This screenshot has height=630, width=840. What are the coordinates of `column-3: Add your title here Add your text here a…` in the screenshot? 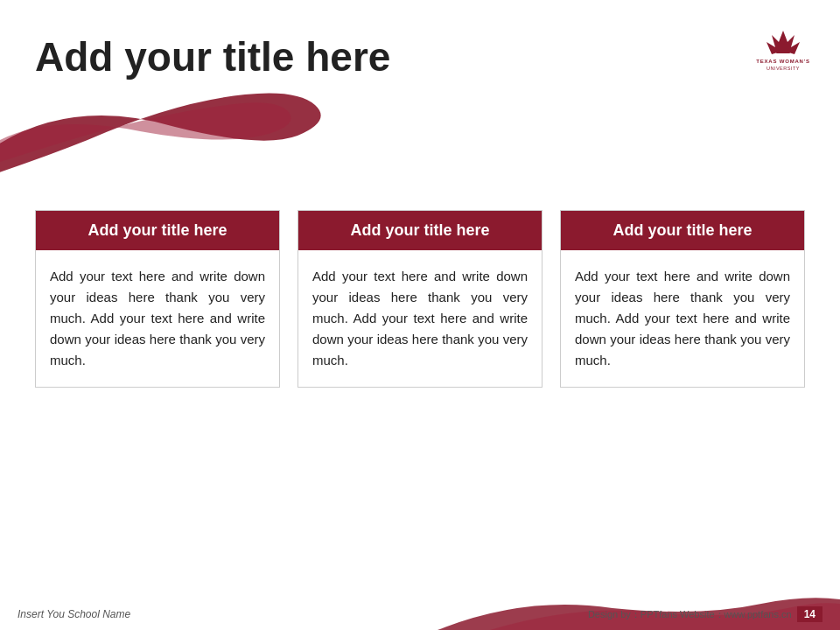 It's located at (682, 299).